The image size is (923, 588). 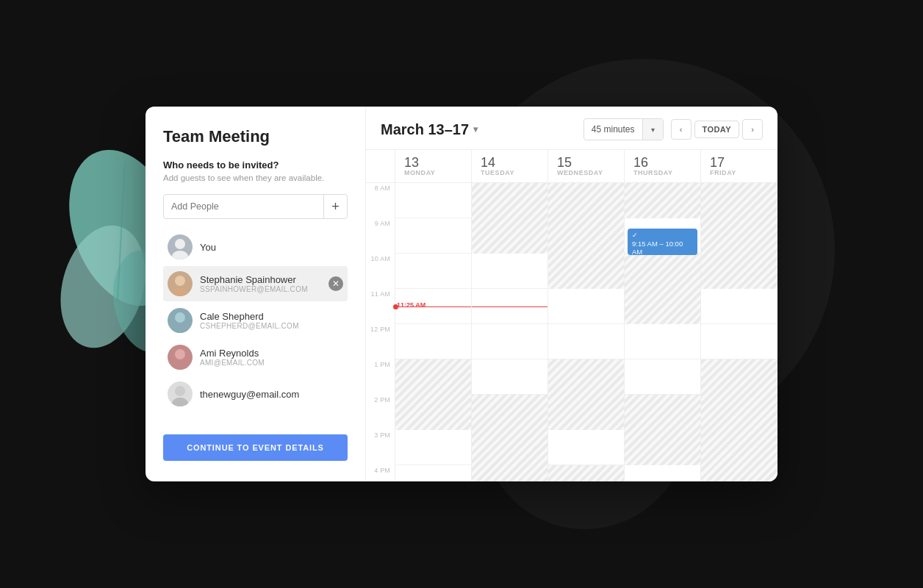 I want to click on day-name: TUESDAY, so click(x=514, y=173).